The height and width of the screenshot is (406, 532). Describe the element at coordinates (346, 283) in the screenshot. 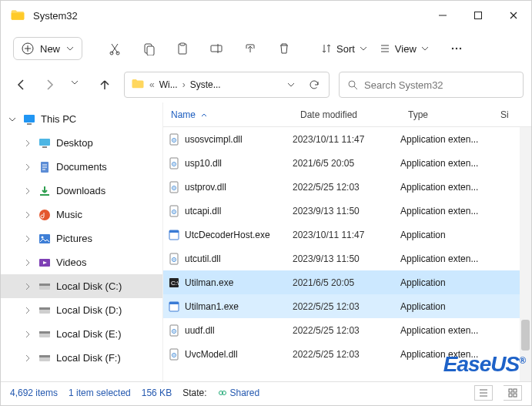

I see `file-date: 2021/6/5 20:05` at that location.